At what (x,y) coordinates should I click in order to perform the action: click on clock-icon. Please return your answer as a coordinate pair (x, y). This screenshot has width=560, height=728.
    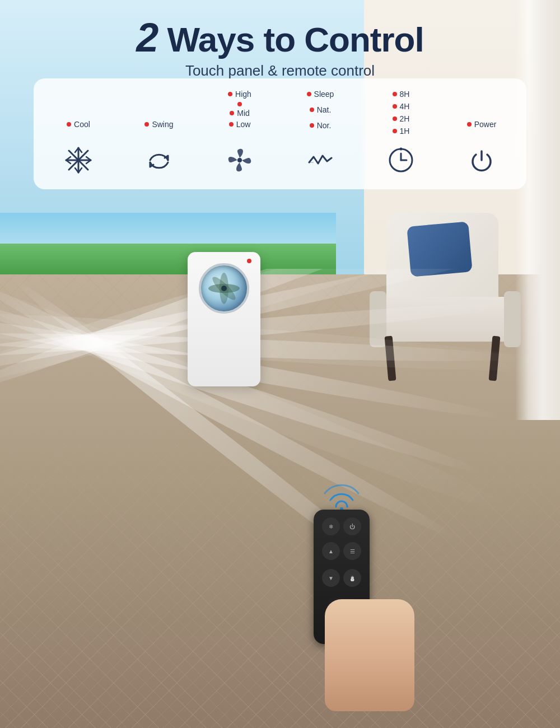
    Looking at the image, I should click on (401, 160).